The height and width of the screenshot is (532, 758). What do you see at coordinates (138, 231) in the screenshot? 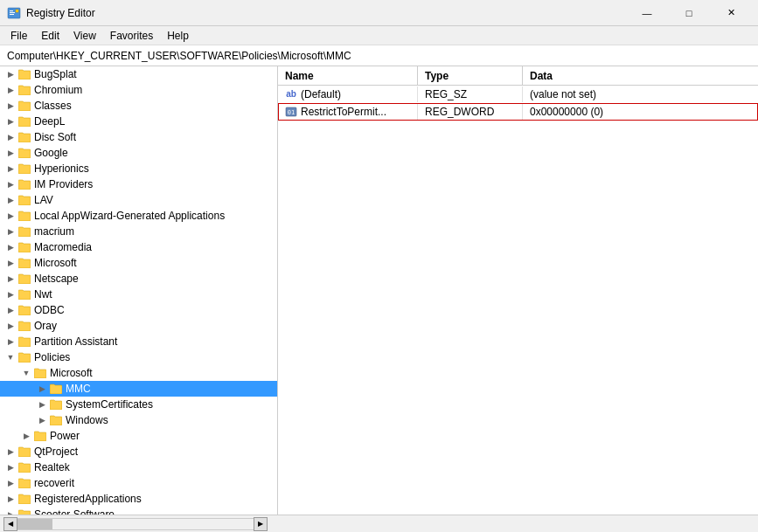
I see `tree-item-macrium: ▶ macrium` at bounding box center [138, 231].